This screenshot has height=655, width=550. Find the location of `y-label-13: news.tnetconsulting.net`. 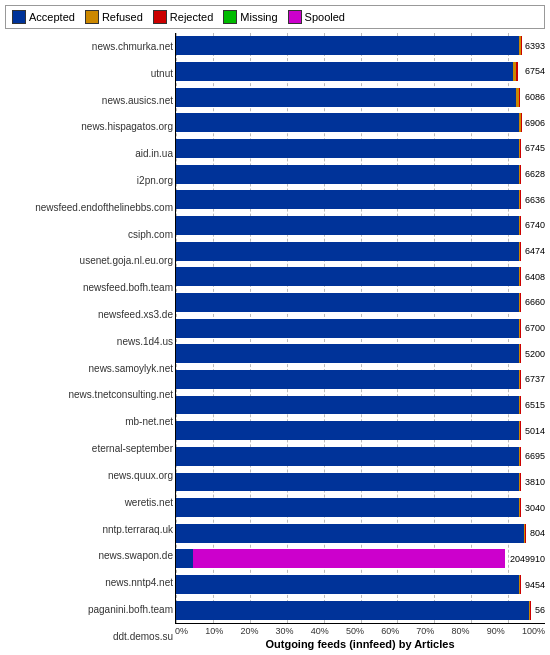

y-label-13: news.tnetconsulting.net is located at coordinates (89, 394).